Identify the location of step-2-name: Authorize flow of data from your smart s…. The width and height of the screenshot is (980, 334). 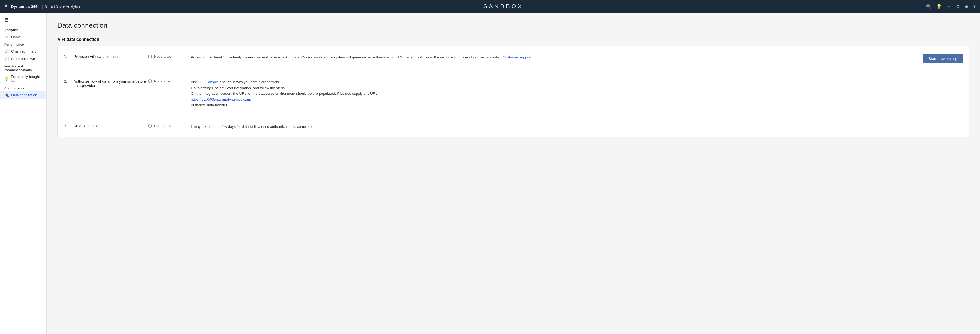
(111, 83).